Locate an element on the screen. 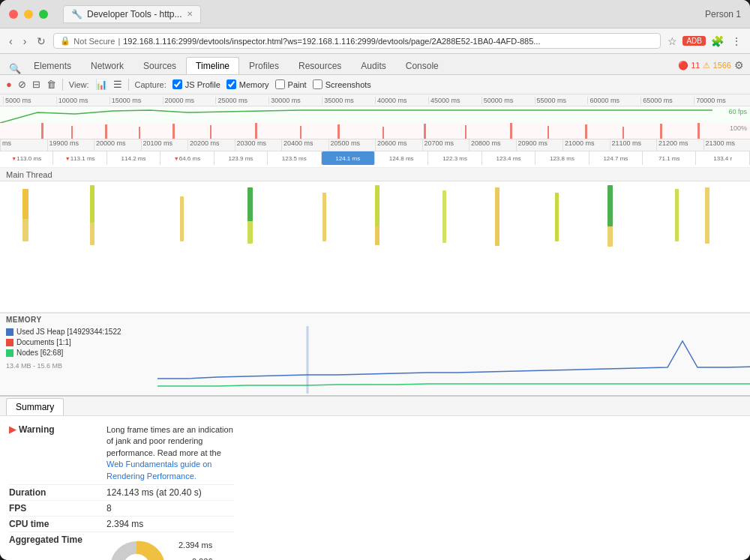 This screenshot has height=560, width=750. frame-item-selected: 124.1 ms is located at coordinates (348, 158).